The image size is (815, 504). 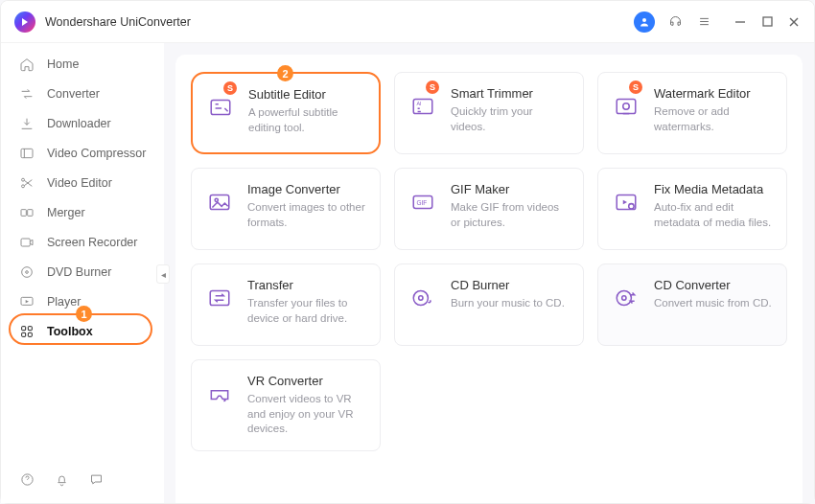 What do you see at coordinates (286, 305) in the screenshot?
I see `tool-transfer: Transfer Transfer your files to device o…` at bounding box center [286, 305].